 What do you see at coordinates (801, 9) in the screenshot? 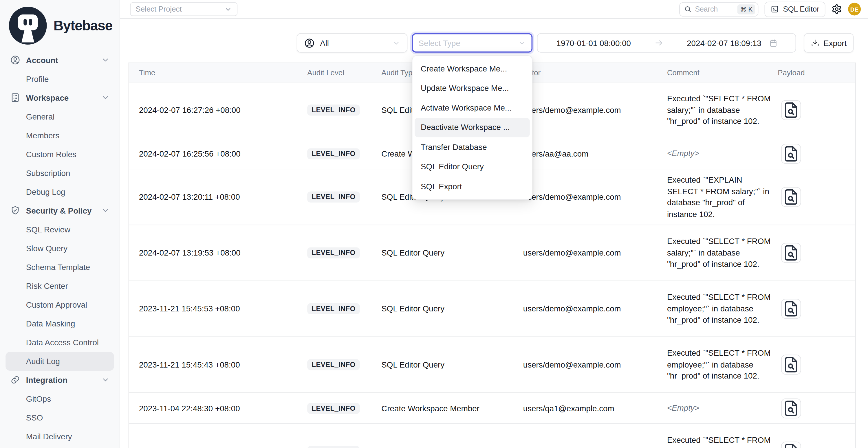
I see `sql-editor-label: SQL Editor` at bounding box center [801, 9].